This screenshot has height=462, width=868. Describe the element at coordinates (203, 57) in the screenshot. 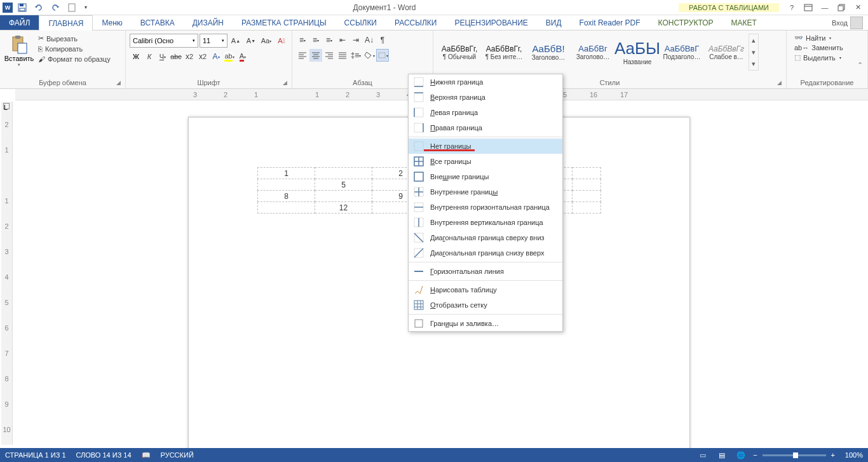

I see `superscript-button: x2` at that location.